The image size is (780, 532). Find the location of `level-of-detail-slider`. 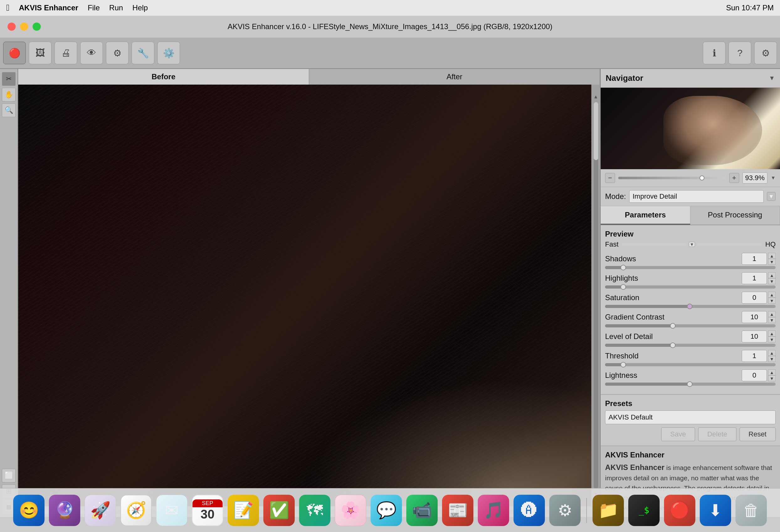

level-of-detail-slider is located at coordinates (690, 345).